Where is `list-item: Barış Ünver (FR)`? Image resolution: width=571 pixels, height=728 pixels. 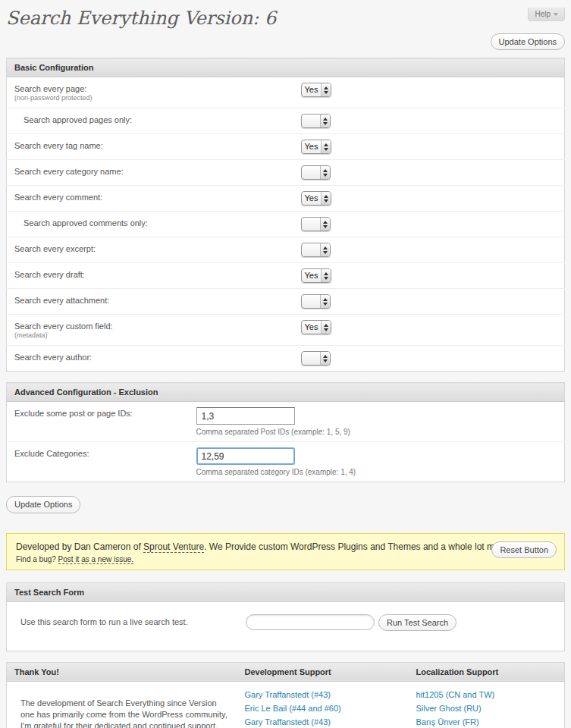
list-item: Barış Ünver (FR) is located at coordinates (487, 722).